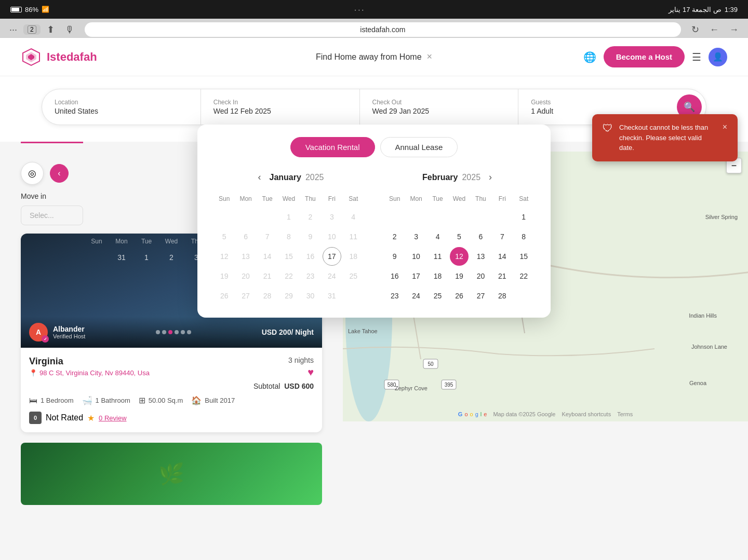 This screenshot has height=560, width=748. I want to click on feb-day-2: 2, so click(395, 237).